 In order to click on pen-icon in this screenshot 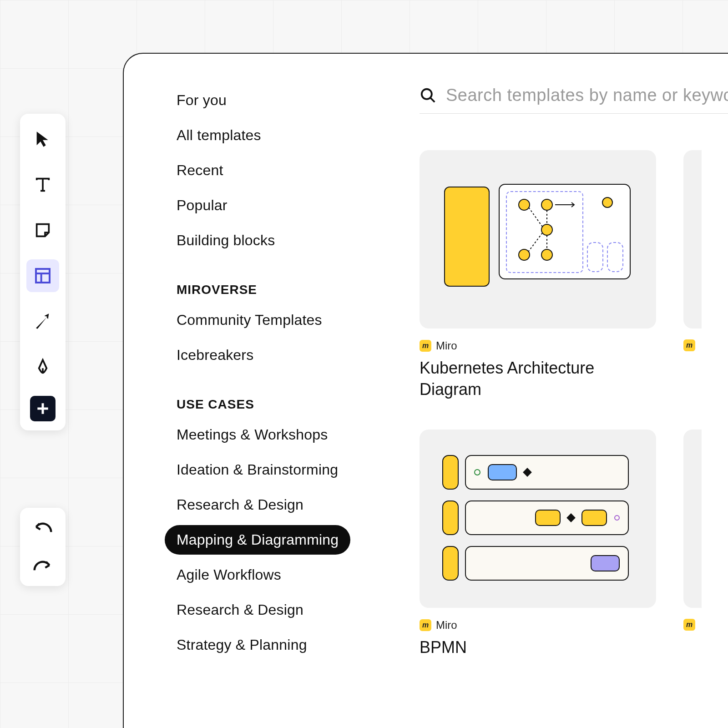, I will do `click(43, 367)`.